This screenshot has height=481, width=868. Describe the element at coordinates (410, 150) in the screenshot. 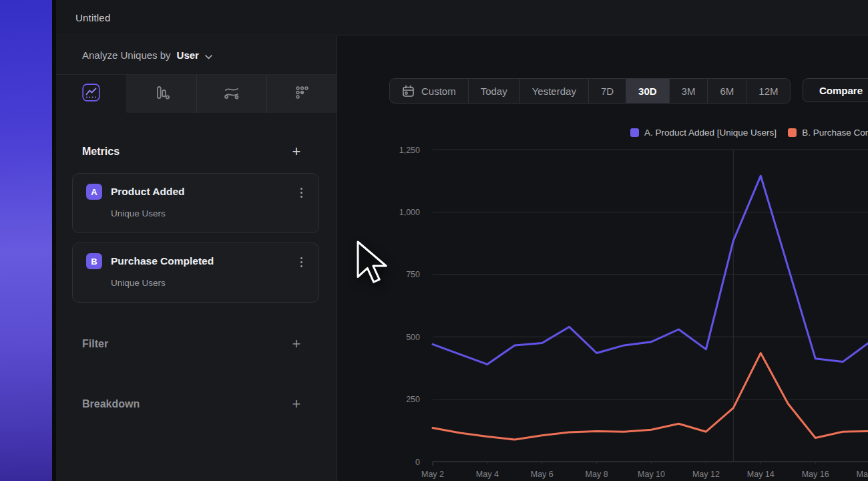

I see `svg-text: 1,250` at that location.